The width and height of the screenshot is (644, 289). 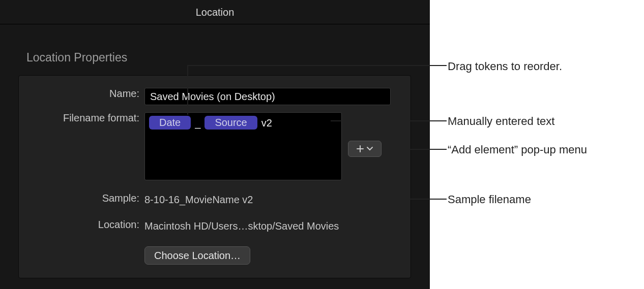 What do you see at coordinates (231, 123) in the screenshot?
I see `token-source: Source` at bounding box center [231, 123].